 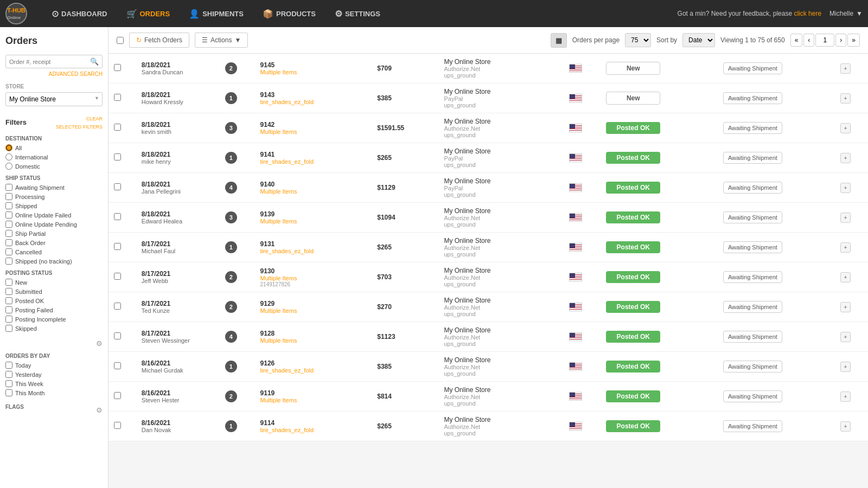 What do you see at coordinates (54, 282) in the screenshot?
I see `post-new: New` at bounding box center [54, 282].